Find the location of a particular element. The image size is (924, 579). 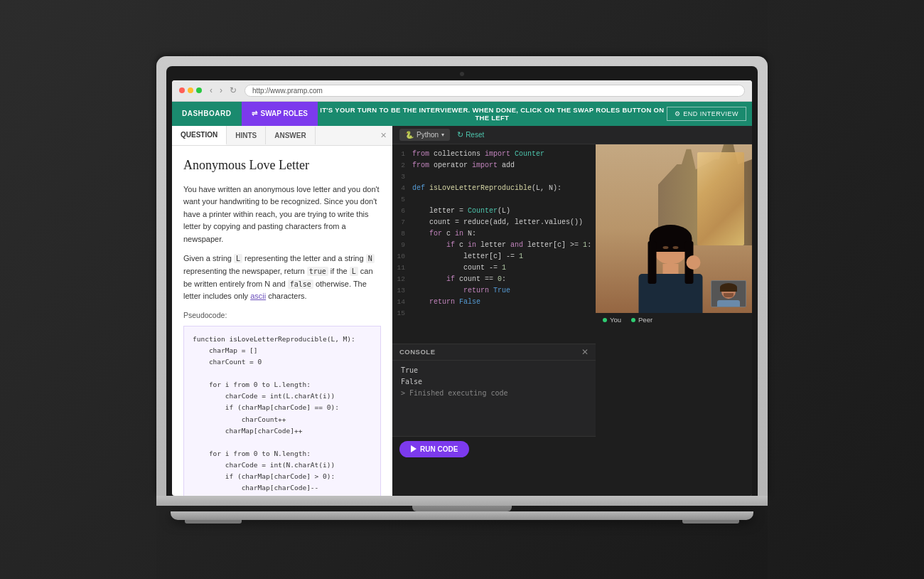

video-panel: You Peer is located at coordinates (674, 320).